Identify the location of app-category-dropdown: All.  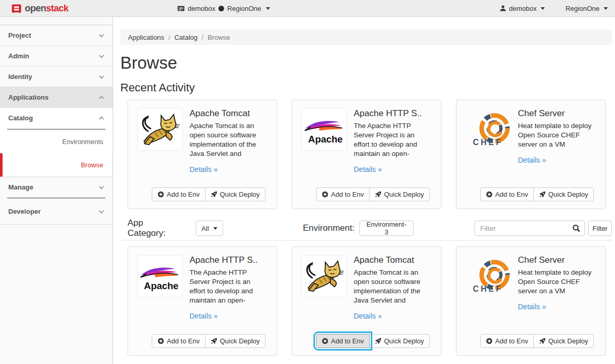
(209, 228).